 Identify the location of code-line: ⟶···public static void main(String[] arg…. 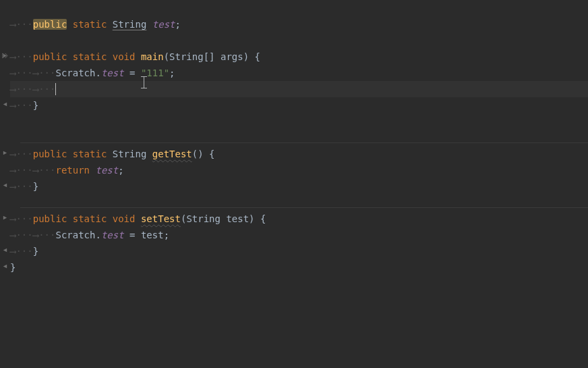
(299, 57).